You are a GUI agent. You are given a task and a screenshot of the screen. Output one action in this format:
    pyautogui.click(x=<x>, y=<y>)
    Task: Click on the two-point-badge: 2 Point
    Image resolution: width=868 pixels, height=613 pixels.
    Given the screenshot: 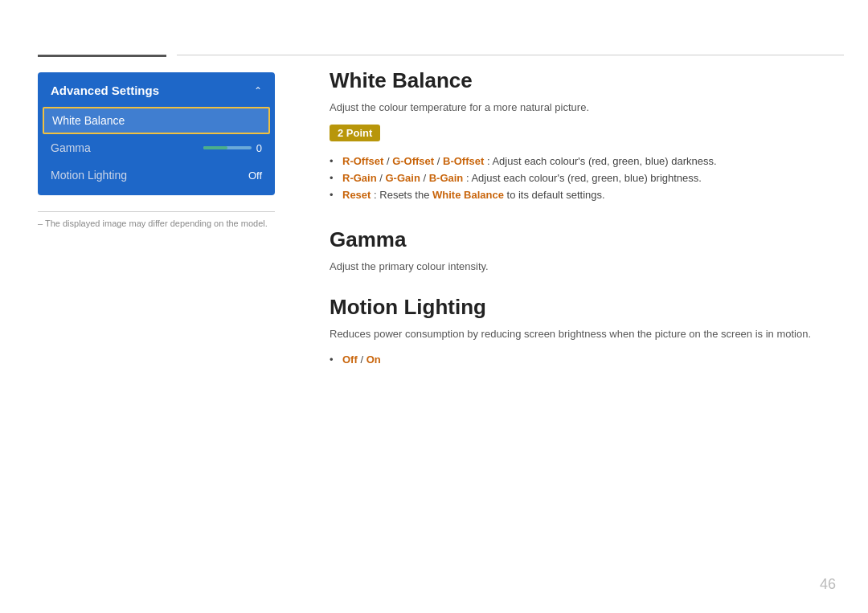 What is the action you would take?
    pyautogui.click(x=355, y=133)
    